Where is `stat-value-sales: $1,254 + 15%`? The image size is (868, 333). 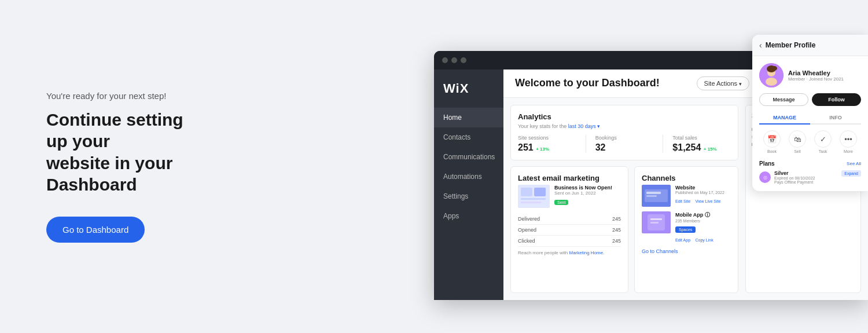 stat-value-sales: $1,254 + 15% is located at coordinates (701, 148).